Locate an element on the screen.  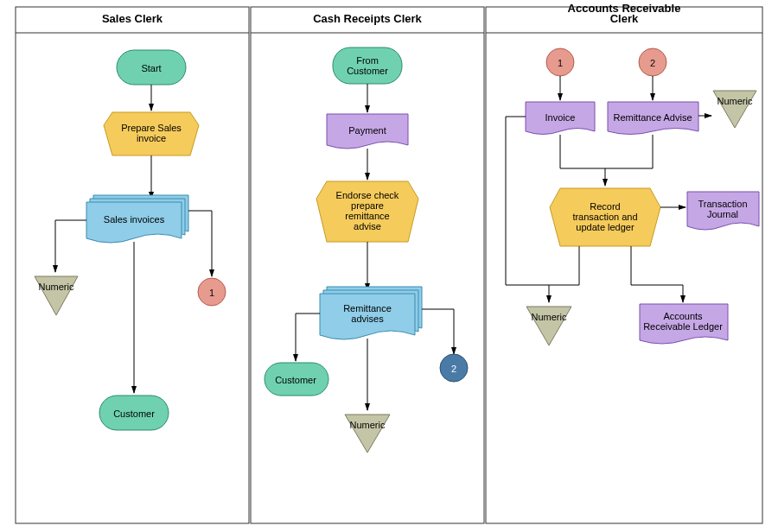
lane-1-title: Sales Clerk is located at coordinates (133, 19).